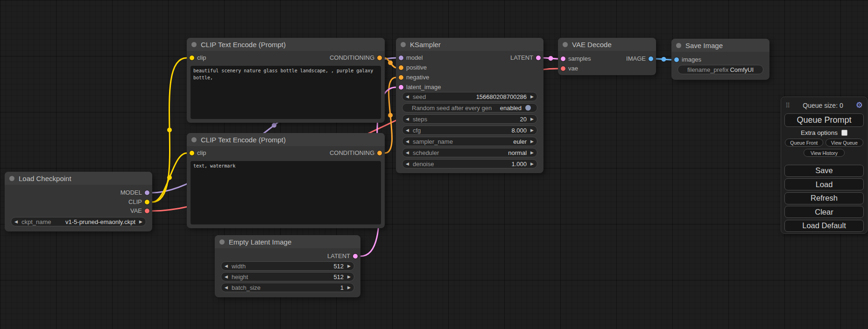 This screenshot has height=329, width=868. Describe the element at coordinates (824, 171) in the screenshot. I see `save-button: Save` at that location.